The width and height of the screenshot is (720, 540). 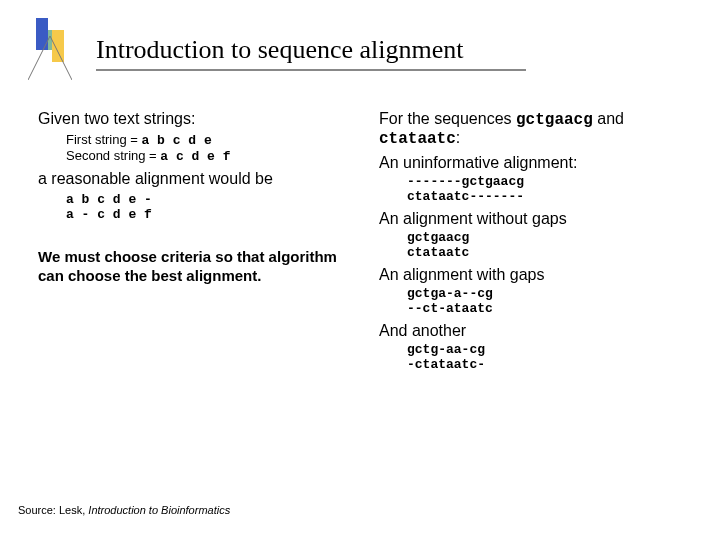 What do you see at coordinates (534, 129) in the screenshot?
I see `for-sequences-line: For the sequences gctgaacg and ctataatc:` at bounding box center [534, 129].